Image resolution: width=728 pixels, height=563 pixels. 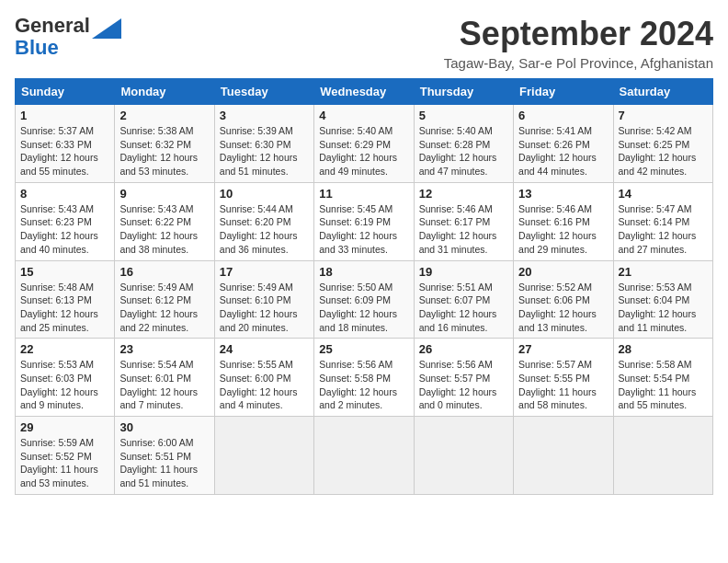 What do you see at coordinates (563, 230) in the screenshot?
I see `day-info: Sunrise: 5:46 AM Sunset: 6:16 PM Dayligh…` at bounding box center [563, 230].